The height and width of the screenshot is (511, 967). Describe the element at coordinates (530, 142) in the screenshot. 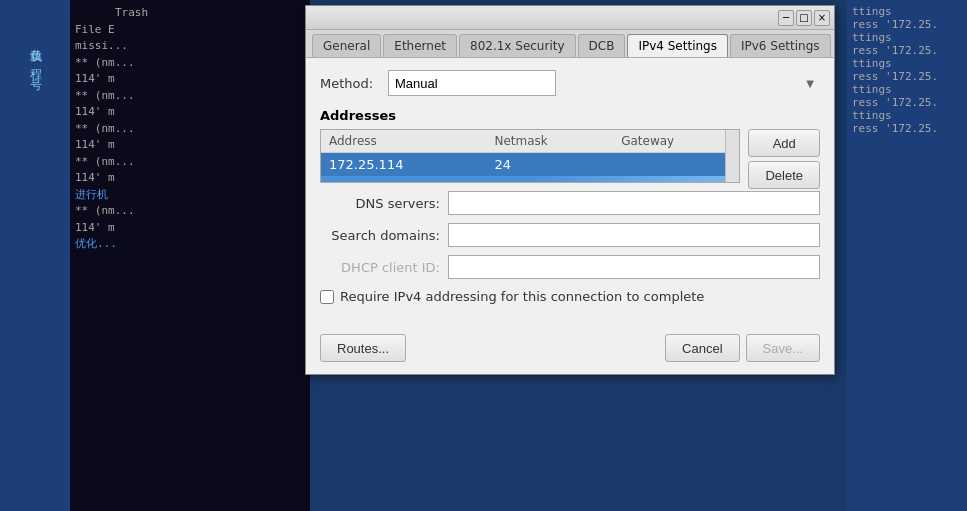

I see `table-header-row: Address Netmask Gateway` at that location.